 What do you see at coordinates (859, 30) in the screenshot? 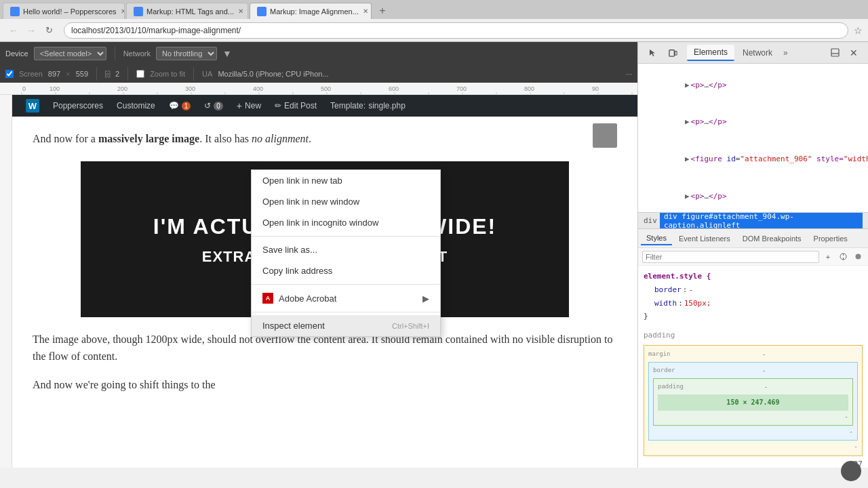
I see `bookmark-button: ☆` at bounding box center [859, 30].